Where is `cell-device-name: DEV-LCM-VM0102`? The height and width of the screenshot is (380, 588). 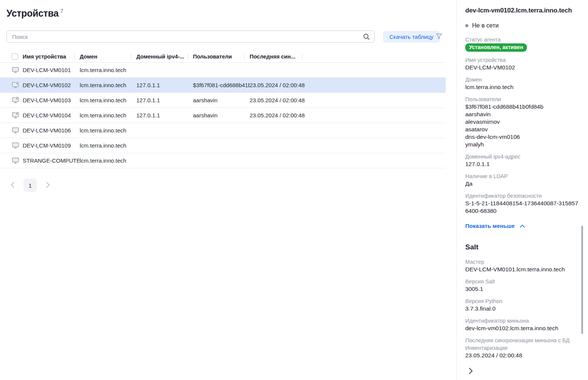
cell-device-name: DEV-LCM-VM0102 is located at coordinates (51, 85).